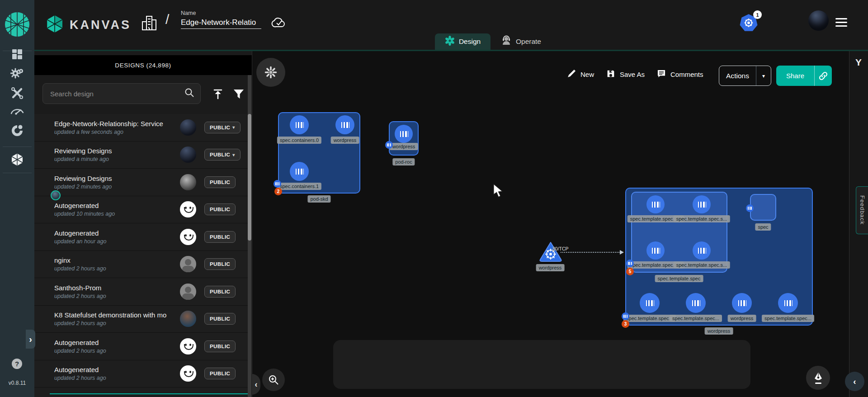 The width and height of the screenshot is (868, 397). I want to click on cloud-saved-icon, so click(279, 24).